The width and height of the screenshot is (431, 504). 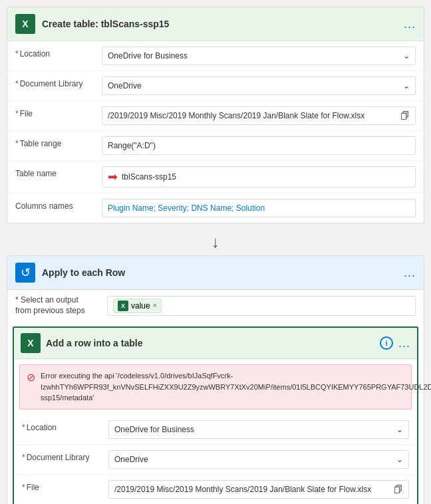 What do you see at coordinates (25, 273) in the screenshot?
I see `flow-loop-icon: ↺` at bounding box center [25, 273].